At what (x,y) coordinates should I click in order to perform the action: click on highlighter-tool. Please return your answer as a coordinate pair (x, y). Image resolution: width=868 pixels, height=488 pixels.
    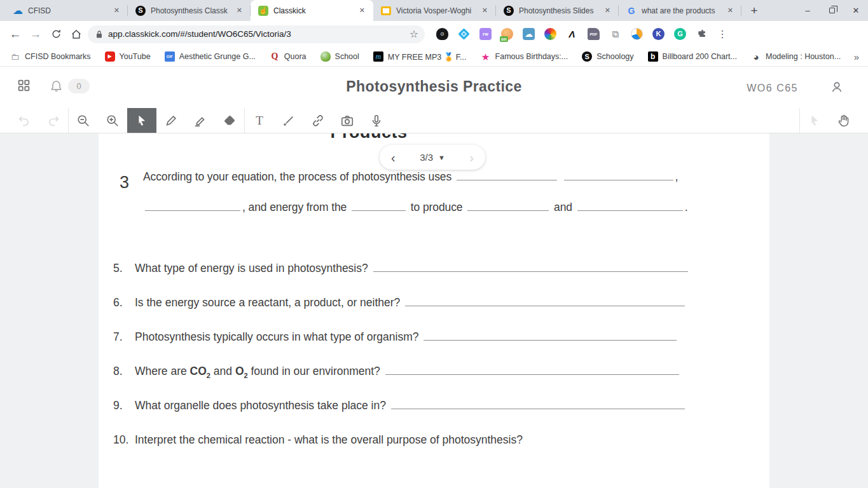
    Looking at the image, I should click on (200, 121).